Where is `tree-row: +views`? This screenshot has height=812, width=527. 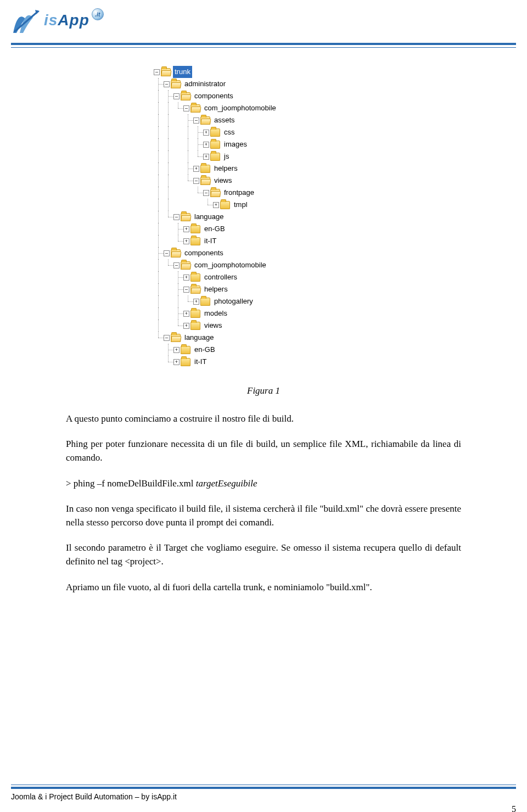
tree-row: +views is located at coordinates (236, 326).